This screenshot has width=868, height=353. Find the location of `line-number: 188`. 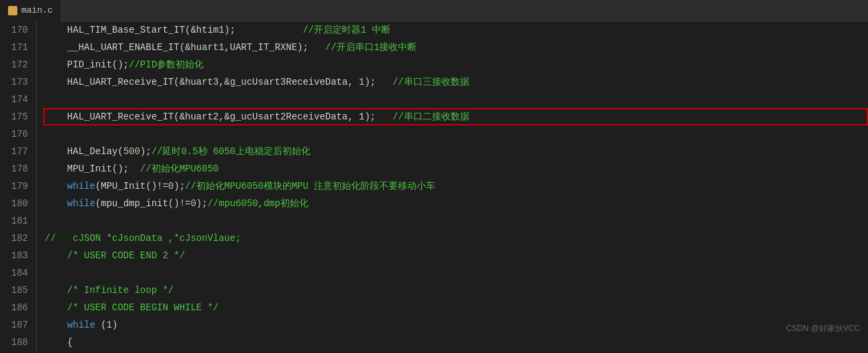

line-number: 188 is located at coordinates (18, 342).